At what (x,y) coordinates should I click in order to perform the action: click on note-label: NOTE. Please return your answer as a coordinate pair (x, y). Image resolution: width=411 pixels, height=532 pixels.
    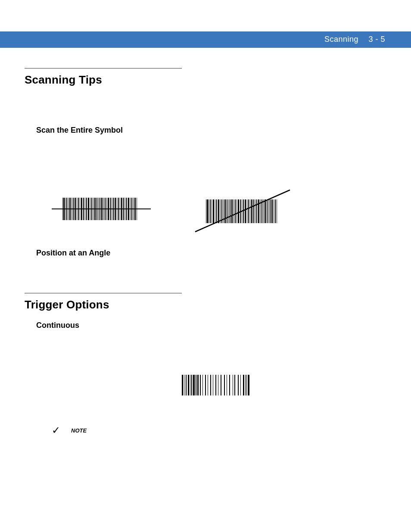
    Looking at the image, I should click on (79, 431).